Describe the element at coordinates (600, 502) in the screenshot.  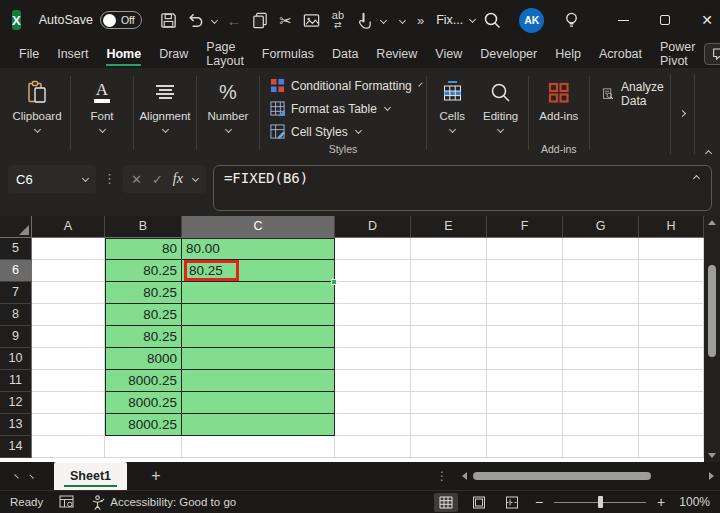
I see `zoom-slider-thumb` at that location.